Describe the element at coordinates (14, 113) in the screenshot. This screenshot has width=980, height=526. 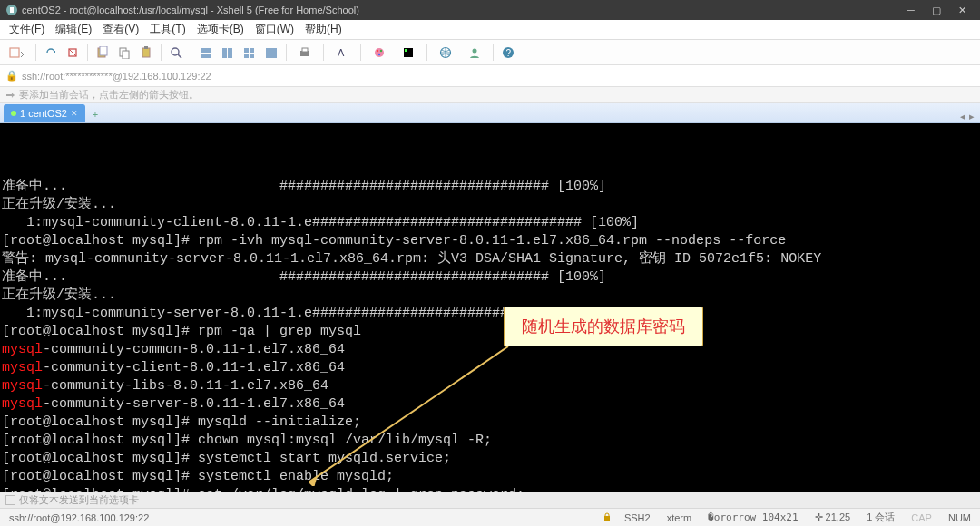
I see `tab-status-dot` at that location.